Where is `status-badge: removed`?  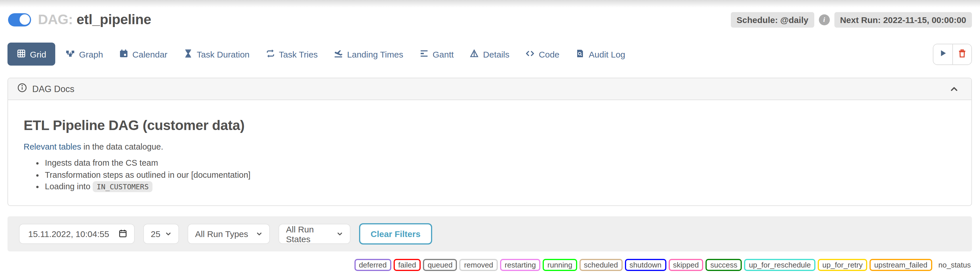
status-badge: removed is located at coordinates (479, 265).